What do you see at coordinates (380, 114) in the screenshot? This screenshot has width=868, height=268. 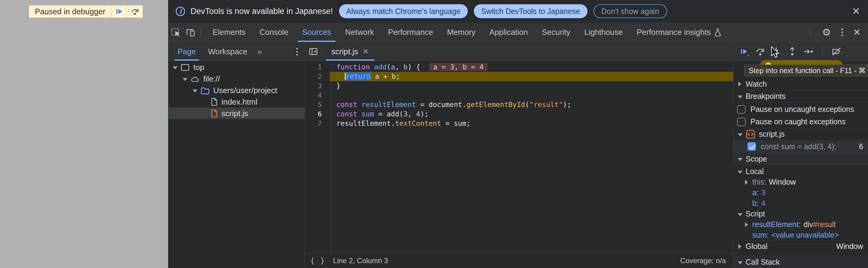 I see `code-text: const sum = add(1, 1);` at bounding box center [380, 114].